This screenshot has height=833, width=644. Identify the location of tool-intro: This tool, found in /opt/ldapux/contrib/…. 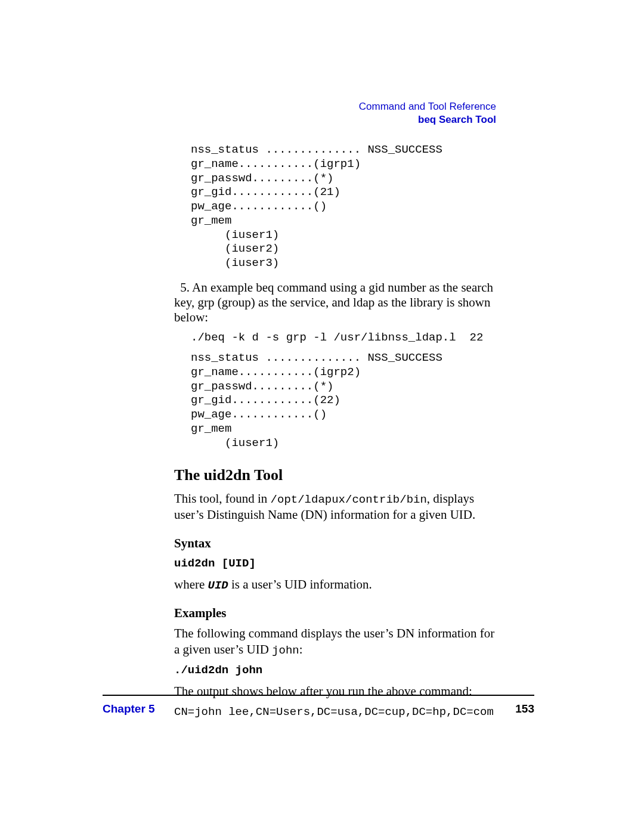
(335, 507).